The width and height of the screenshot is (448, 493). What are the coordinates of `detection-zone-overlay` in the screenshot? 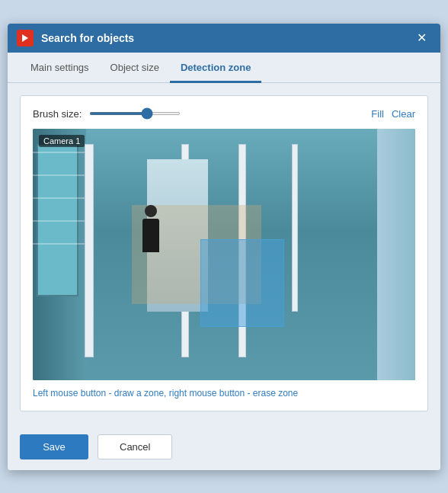 It's located at (242, 283).